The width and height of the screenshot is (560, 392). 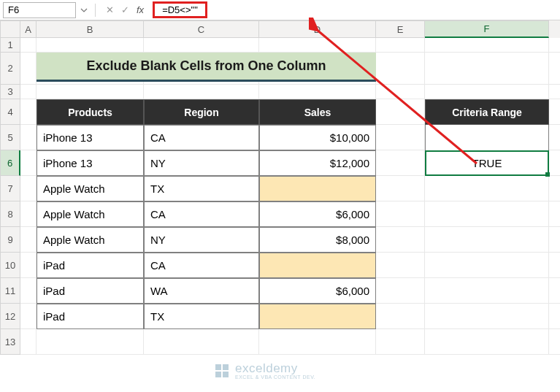 I want to click on formula-bar: F6 ✕ ✓ fx =D5<>"", so click(x=280, y=10).